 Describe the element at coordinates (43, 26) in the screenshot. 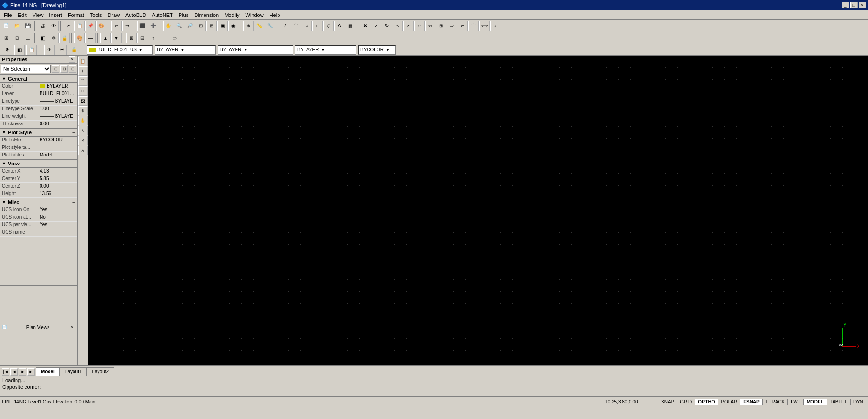

I see `tb-print: 🖨` at that location.